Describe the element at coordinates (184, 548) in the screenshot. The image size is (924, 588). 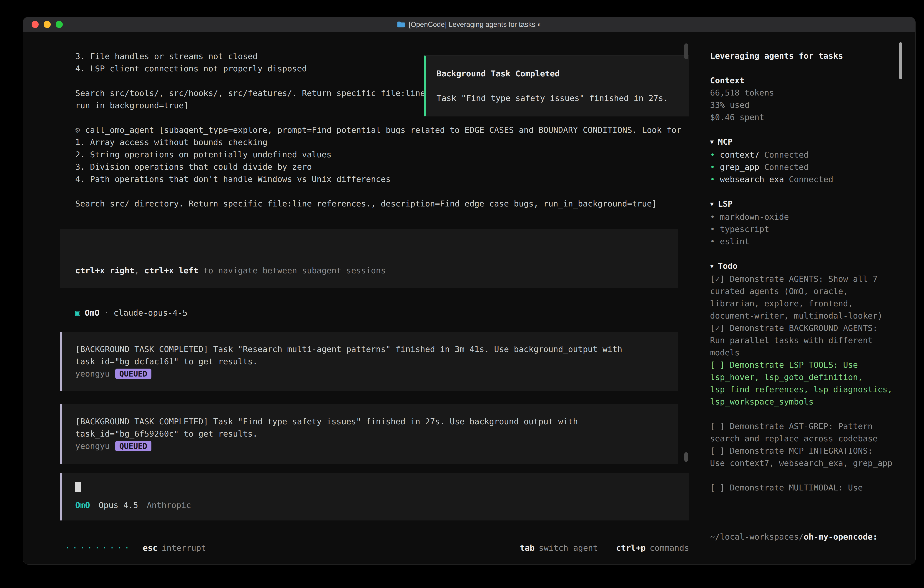
I see `esc-key-label: interrupt` at that location.